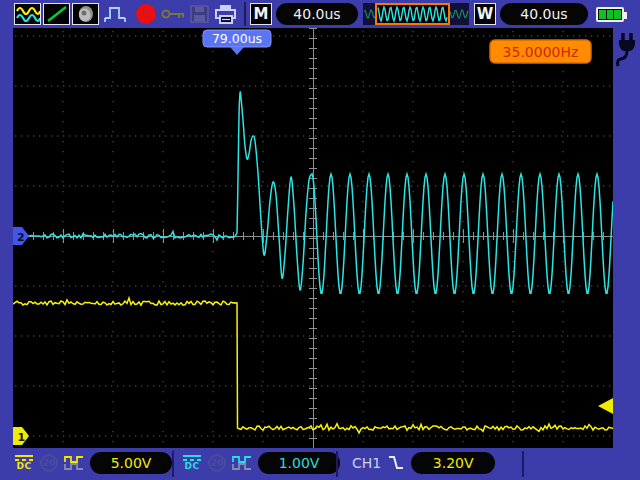 The width and height of the screenshot is (640, 480). What do you see at coordinates (261, 463) in the screenshot?
I see `ch2-status-group: DC 20 1.00V` at bounding box center [261, 463].